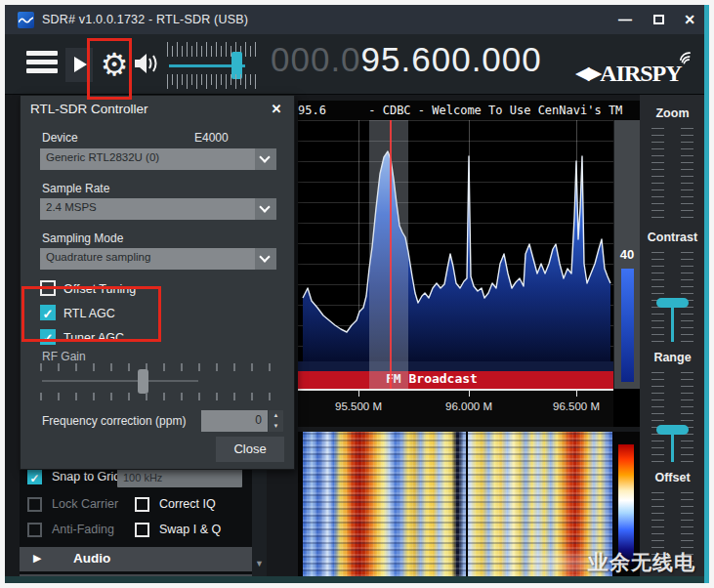 This screenshot has width=714, height=588. What do you see at coordinates (641, 73) in the screenshot?
I see `brand-text: AIRSPY` at bounding box center [641, 73].